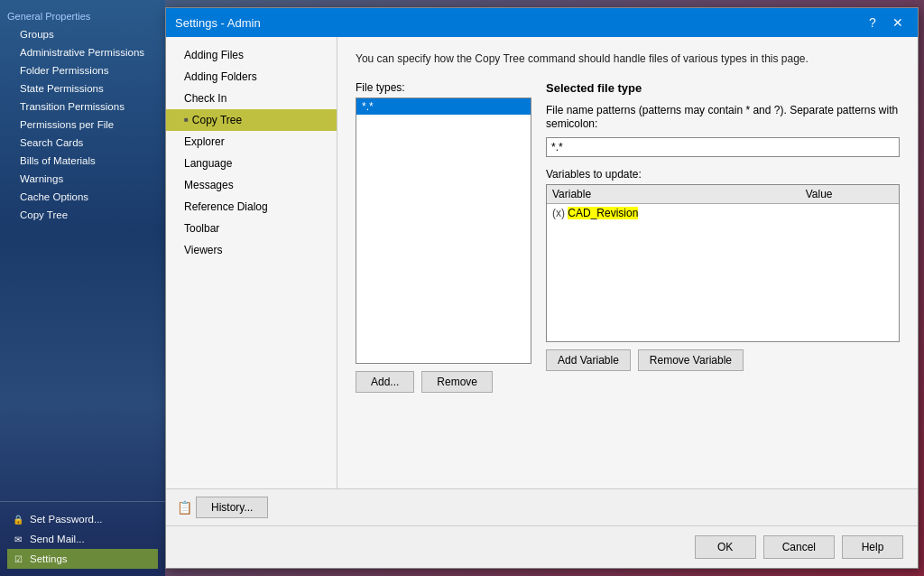 The height and width of the screenshot is (576, 924). Describe the element at coordinates (83, 538) in the screenshot. I see `sidebar-bottom: 🔒 Set Password... ✉ Send Mail... ☑ Setti…` at that location.